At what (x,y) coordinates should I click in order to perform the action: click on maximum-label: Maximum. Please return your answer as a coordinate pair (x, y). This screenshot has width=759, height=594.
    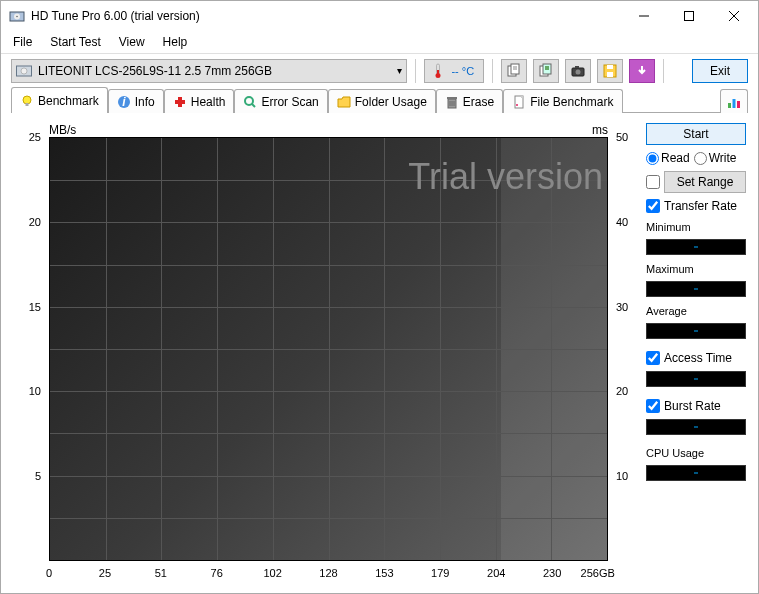
    Looking at the image, I should click on (696, 269).